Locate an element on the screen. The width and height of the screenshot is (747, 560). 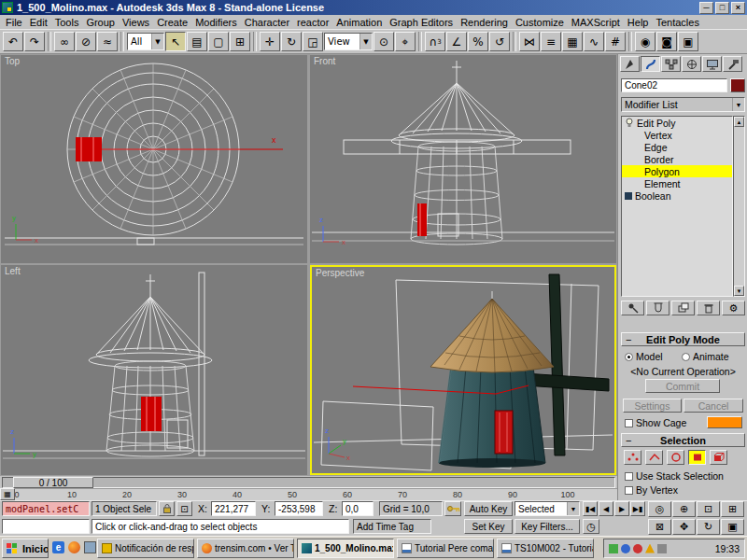
tab-create is located at coordinates (629, 63).